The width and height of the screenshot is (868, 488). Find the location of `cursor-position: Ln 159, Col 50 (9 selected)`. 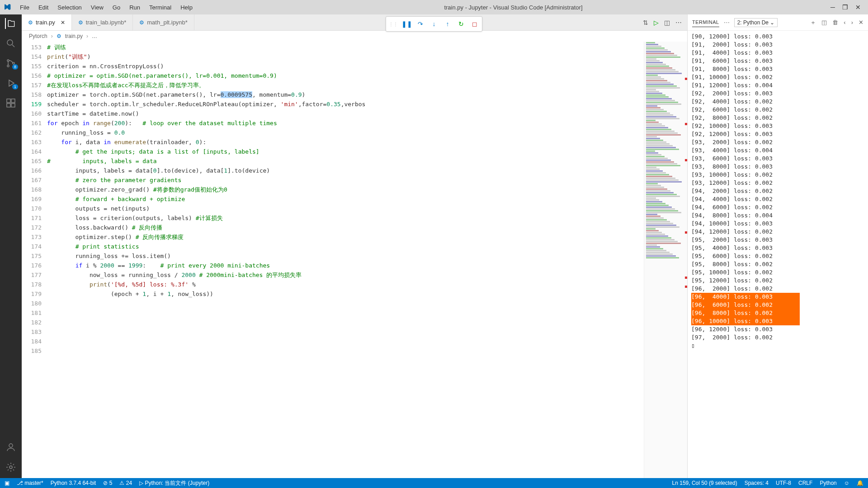

cursor-position: Ln 159, Col 50 (9 selected) is located at coordinates (705, 483).